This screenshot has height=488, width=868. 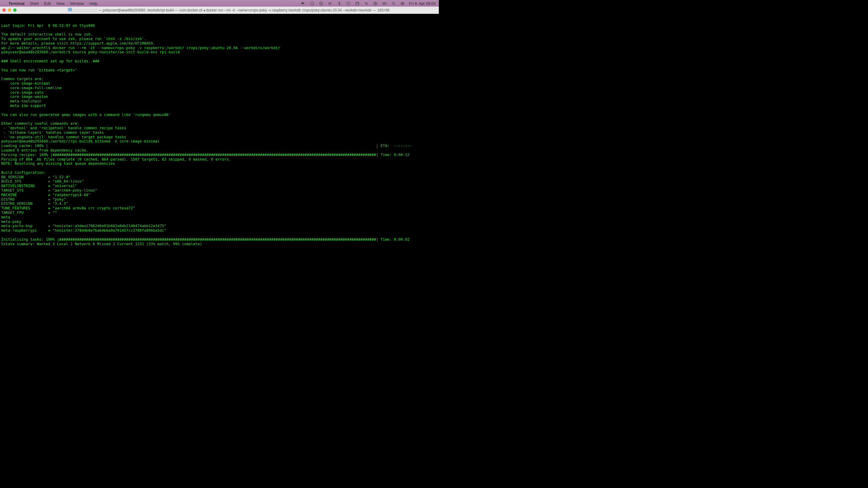 What do you see at coordinates (220, 124) in the screenshot?
I see `terminal-line: Other commonly useful commands are:` at bounding box center [220, 124].